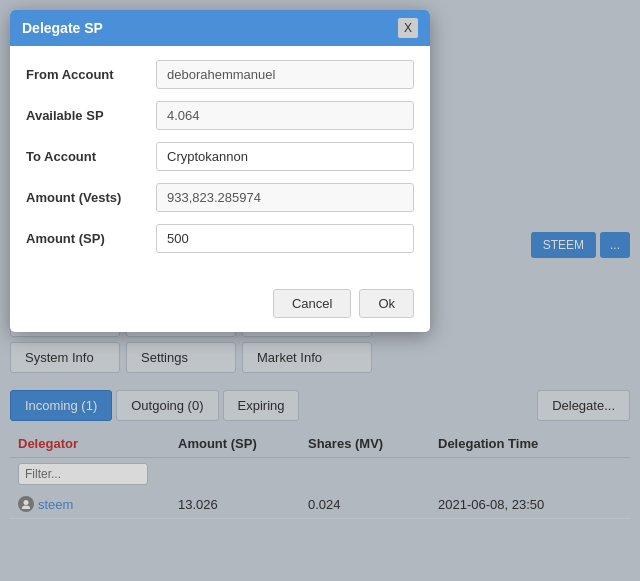 The image size is (640, 581). I want to click on modal-close-button: X, so click(408, 28).